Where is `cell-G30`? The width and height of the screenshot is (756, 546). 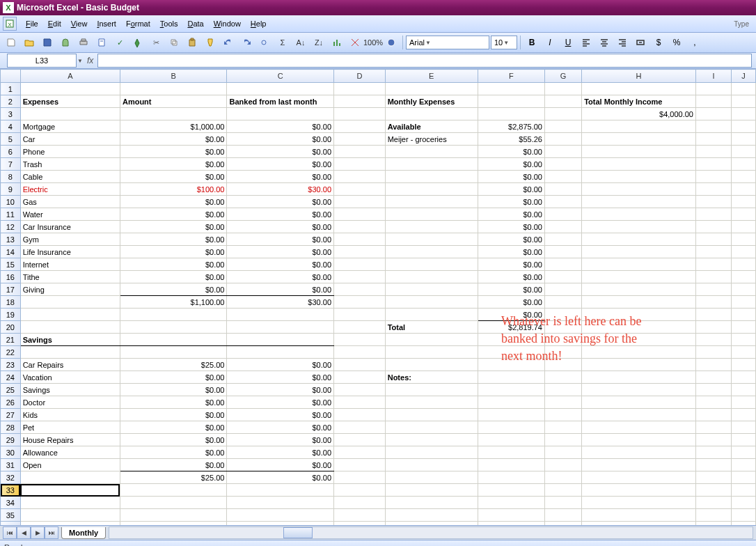 cell-G30 is located at coordinates (562, 453).